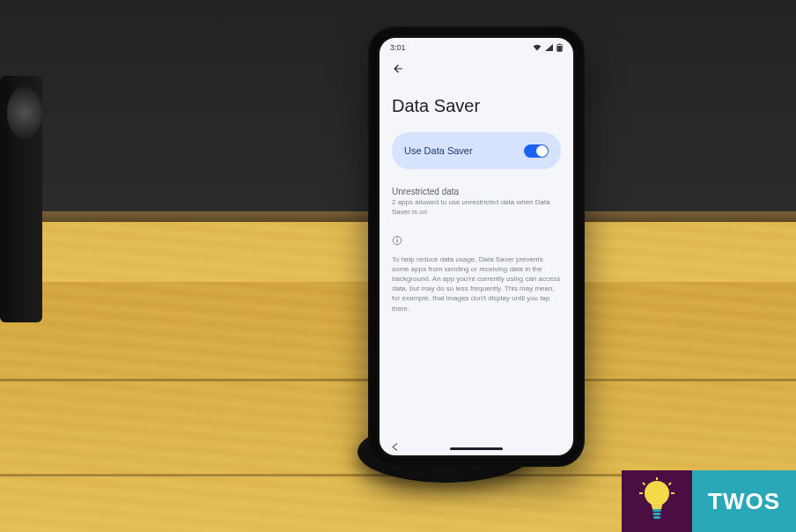 The width and height of the screenshot is (796, 532). Describe the element at coordinates (476, 203) in the screenshot. I see `unrestricted-data-item: Unrestricted data 2 apps allowed to use …` at that location.